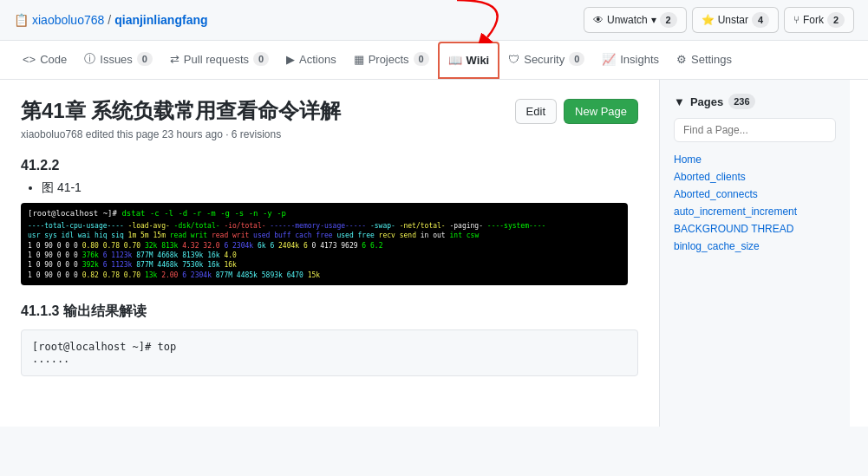 The width and height of the screenshot is (868, 476). What do you see at coordinates (161, 20) in the screenshot?
I see `repo-name-link: qianjinliangfang` at bounding box center [161, 20].